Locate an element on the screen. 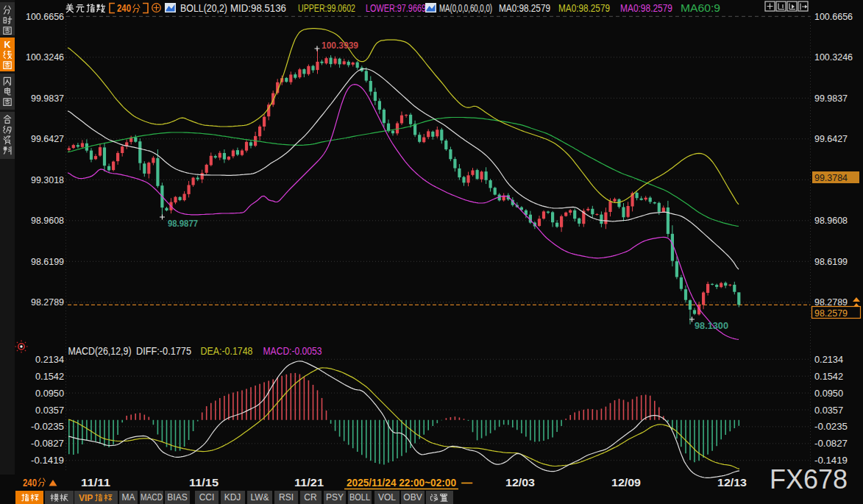  svg-text: MACD(26,12,9) is located at coordinates (100, 350).